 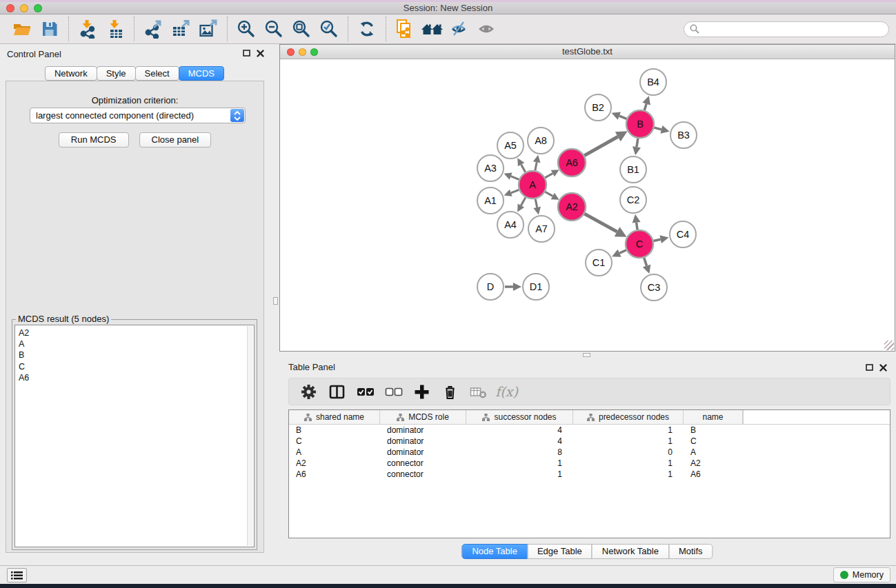 I want to click on create-column-button, so click(x=422, y=392).